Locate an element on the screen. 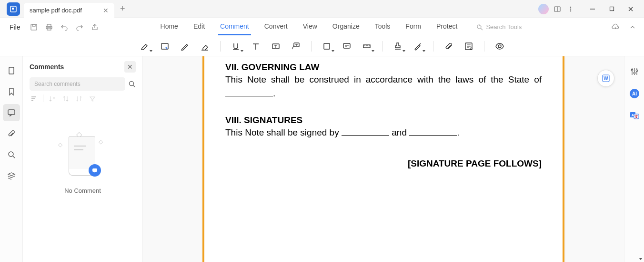 The image size is (644, 262). section-7-body: This Note shall be construed in accordan… is located at coordinates (383, 79).